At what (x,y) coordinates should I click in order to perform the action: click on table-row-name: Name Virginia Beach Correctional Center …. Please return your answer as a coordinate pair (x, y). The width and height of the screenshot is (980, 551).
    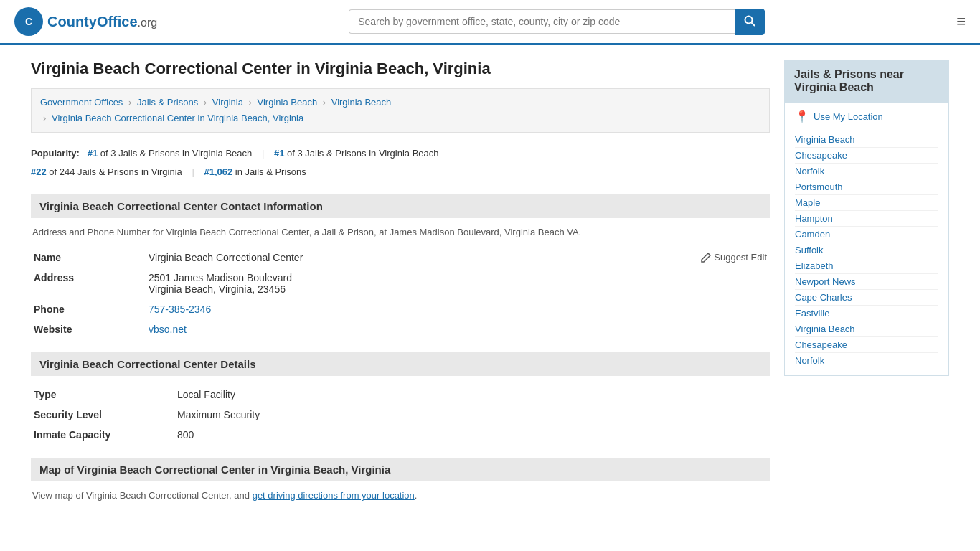
    Looking at the image, I should click on (400, 258).